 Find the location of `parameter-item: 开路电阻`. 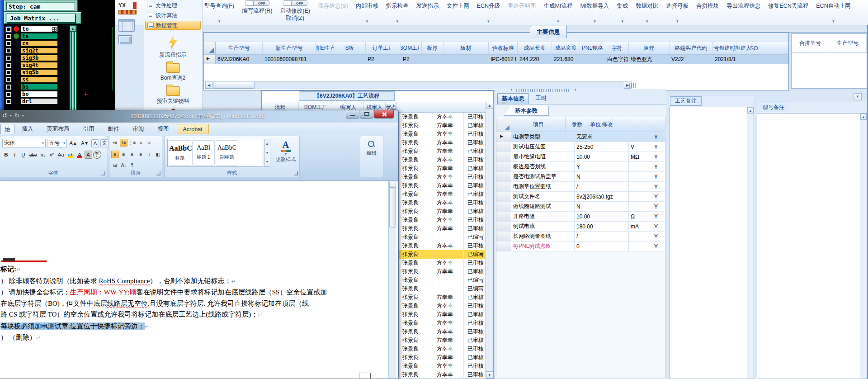

parameter-item: 开路电阻 is located at coordinates (543, 216).